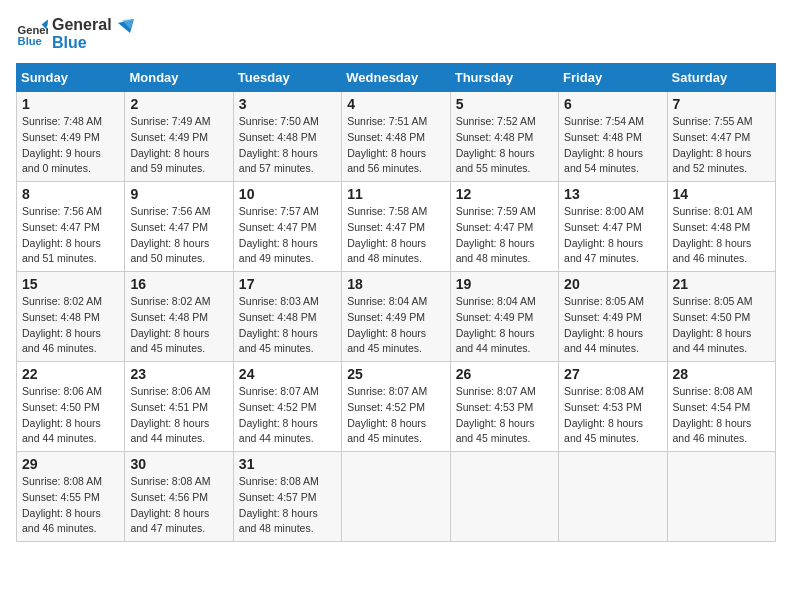 The width and height of the screenshot is (792, 612). I want to click on calendar-week-row: 15 Sunrise: 8:02 AM Sunset: 4:48 PM Dayl…, so click(396, 317).